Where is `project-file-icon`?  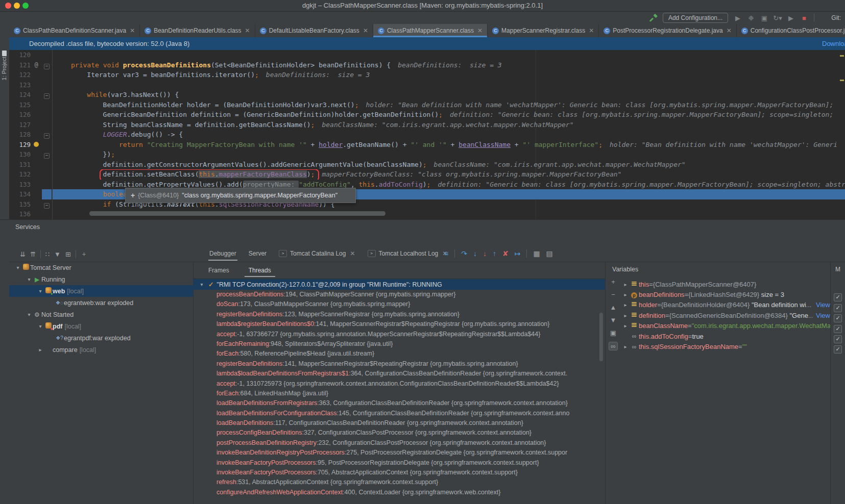 project-file-icon is located at coordinates (4, 53).